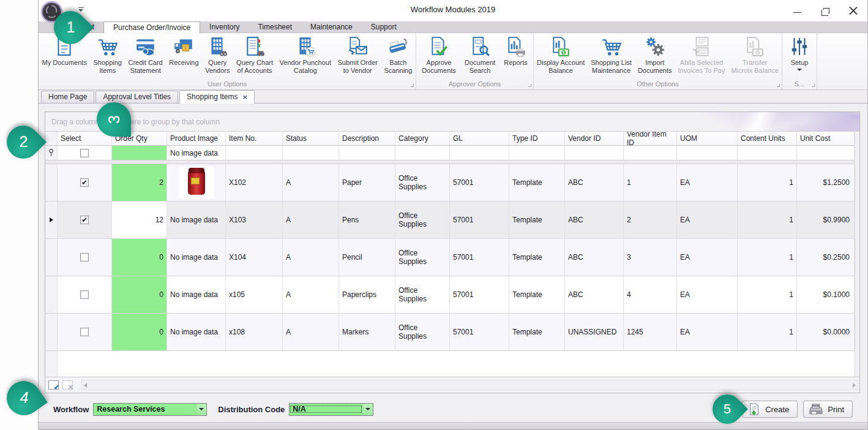 The image size is (868, 430). Describe the element at coordinates (152, 27) in the screenshot. I see `tab-purchase-order-invoice: Purchase Order/Invoice` at that location.